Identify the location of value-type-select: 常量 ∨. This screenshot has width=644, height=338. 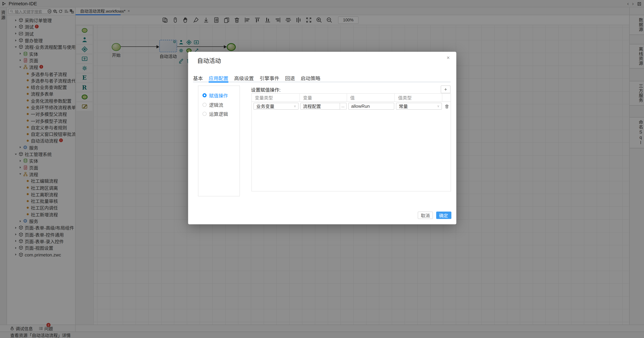
(419, 106).